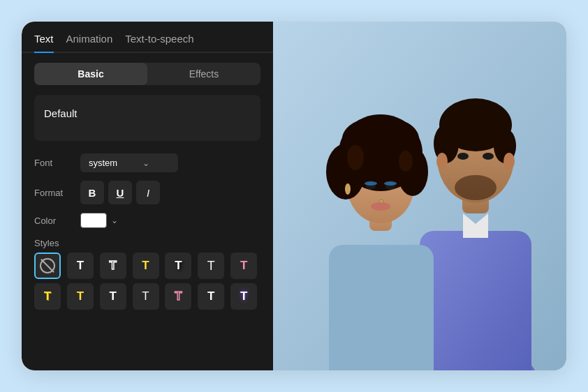 The image size is (588, 392). I want to click on tab-bar: Text Animation Text-to-speech, so click(147, 38).